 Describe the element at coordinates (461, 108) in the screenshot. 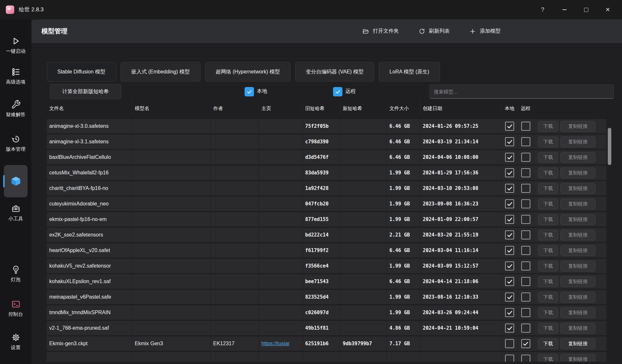

I see `column-header: 创建日期` at that location.